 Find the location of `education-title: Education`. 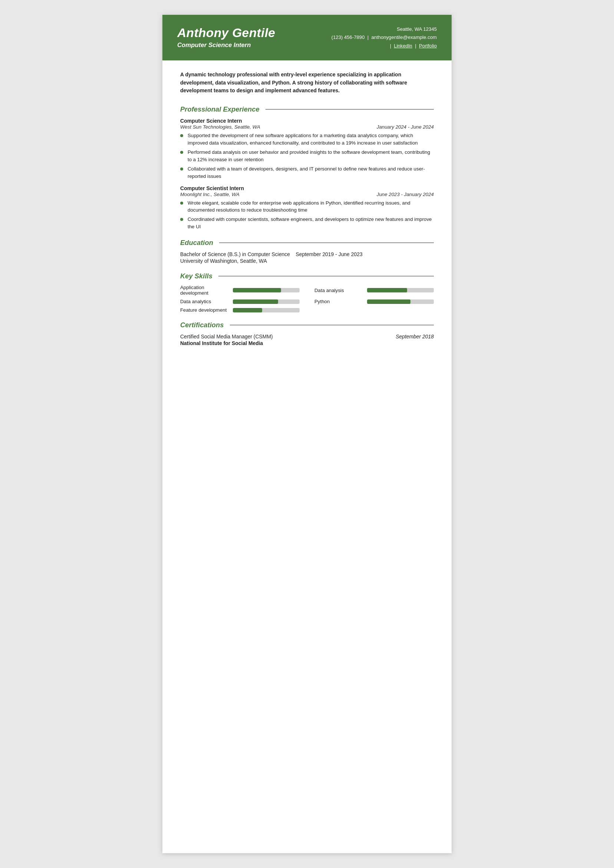

education-title: Education is located at coordinates (197, 243).